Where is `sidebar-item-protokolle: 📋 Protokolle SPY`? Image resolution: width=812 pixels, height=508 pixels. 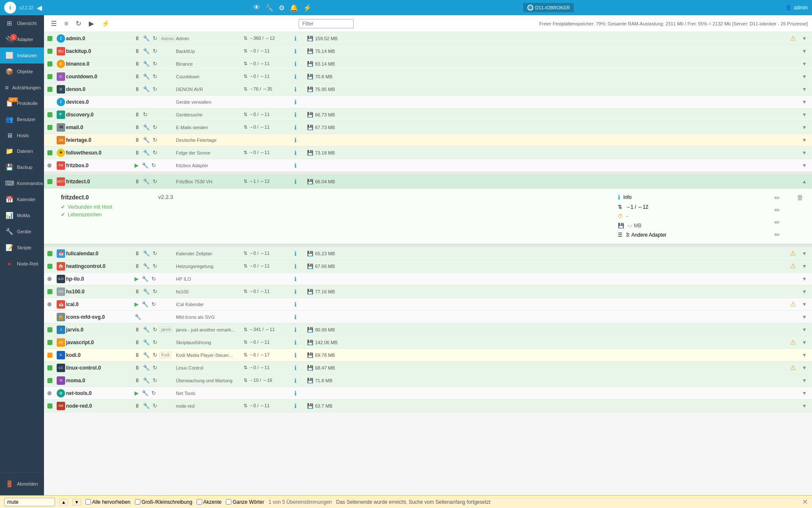 sidebar-item-protokolle: 📋 Protokolle SPY is located at coordinates (22, 103).